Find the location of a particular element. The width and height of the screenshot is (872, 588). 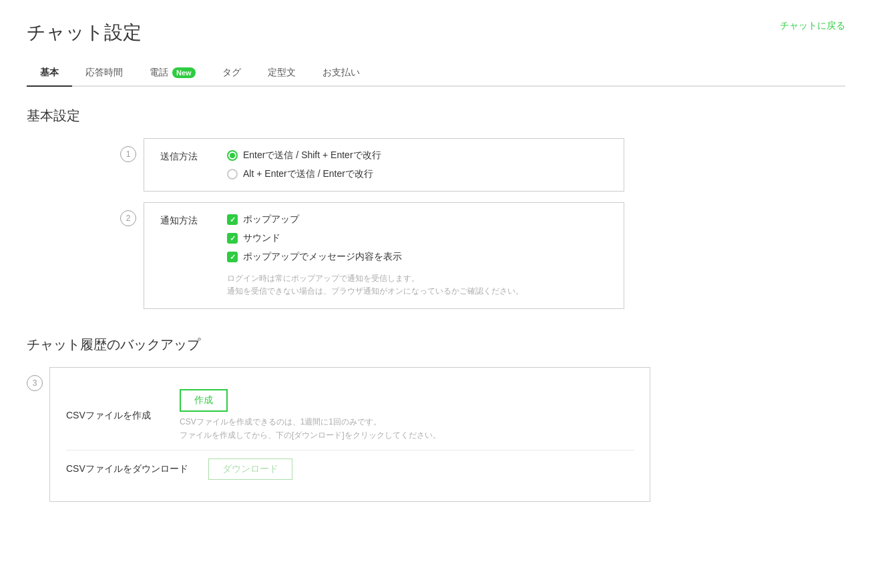

tab-phone: 電話 New is located at coordinates (172, 73).